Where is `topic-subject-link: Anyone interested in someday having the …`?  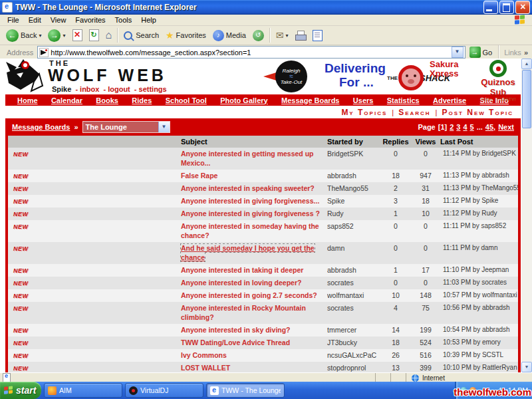 topic-subject-link: Anyone interested in someday having the … is located at coordinates (250, 231).